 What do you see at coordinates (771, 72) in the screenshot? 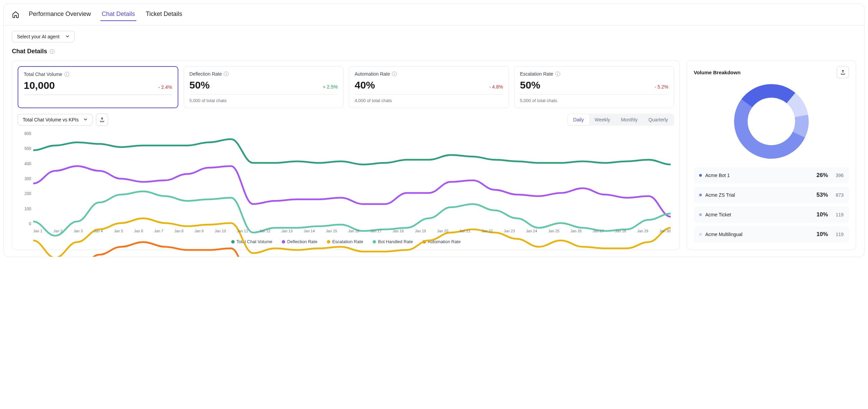
I see `breakdown-header: Volume Breakdown` at bounding box center [771, 72].